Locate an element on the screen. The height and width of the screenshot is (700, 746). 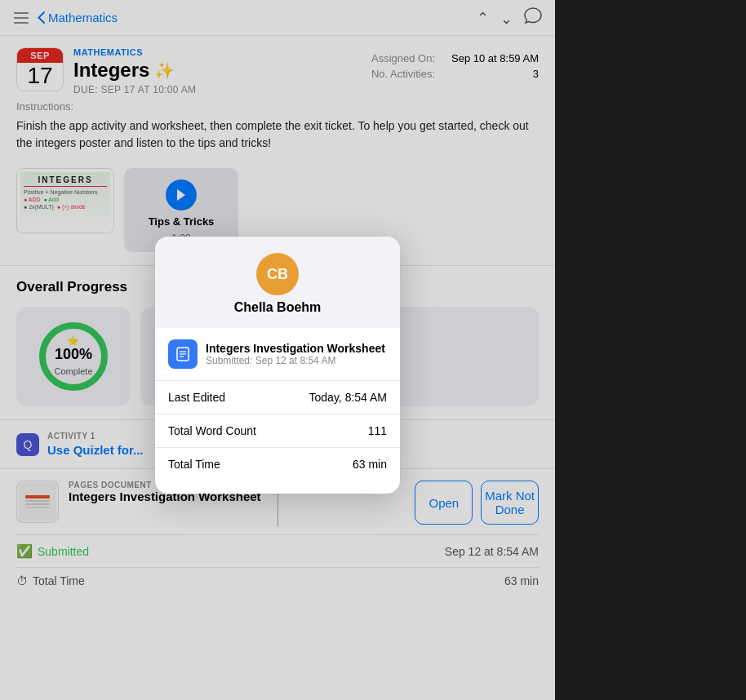
popup-total-time-value: 63 min is located at coordinates (370, 464).